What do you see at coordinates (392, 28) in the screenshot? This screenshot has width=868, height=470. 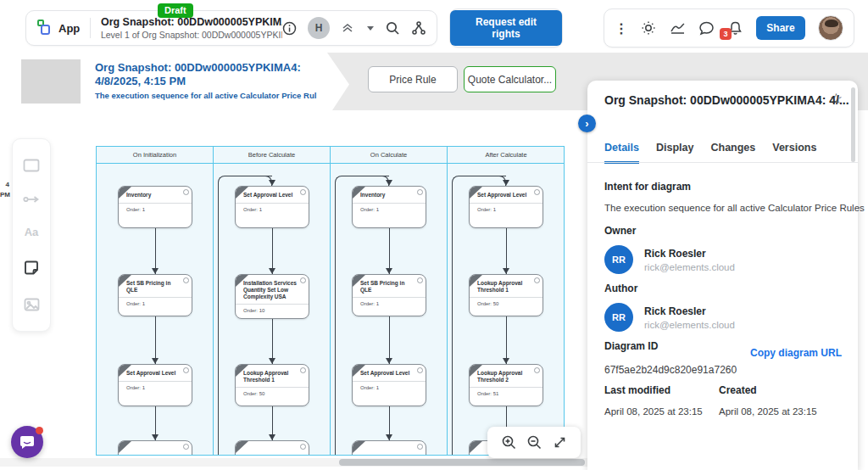 I see `search-icon` at bounding box center [392, 28].